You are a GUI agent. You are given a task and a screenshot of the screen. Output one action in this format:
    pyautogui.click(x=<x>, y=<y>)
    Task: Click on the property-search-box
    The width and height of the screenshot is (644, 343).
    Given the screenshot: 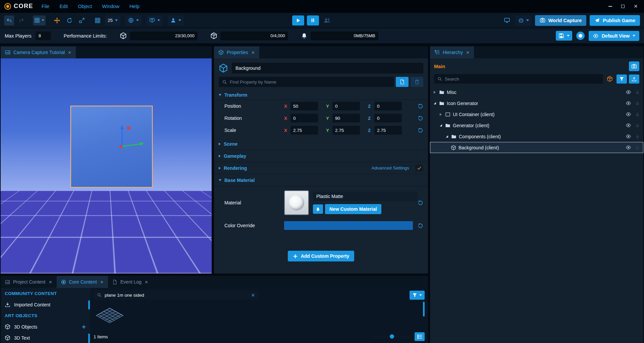 What is the action you would take?
    pyautogui.click(x=306, y=82)
    